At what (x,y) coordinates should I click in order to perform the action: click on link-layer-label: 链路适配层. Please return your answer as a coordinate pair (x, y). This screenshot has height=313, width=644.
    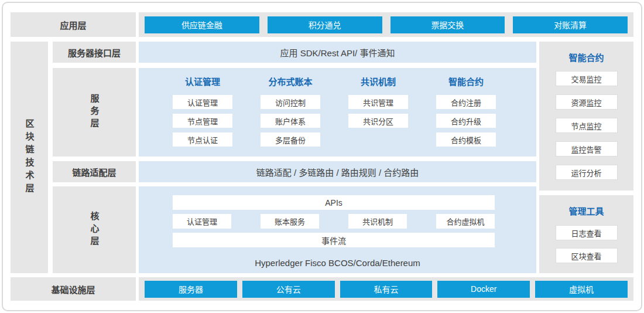
    Looking at the image, I should click on (94, 172).